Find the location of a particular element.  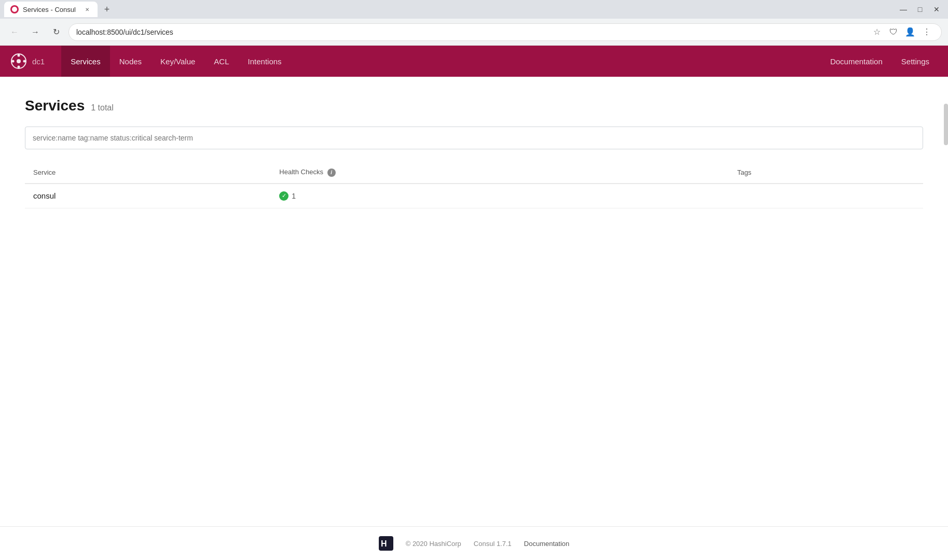

page-header: Services 1 total is located at coordinates (474, 106).